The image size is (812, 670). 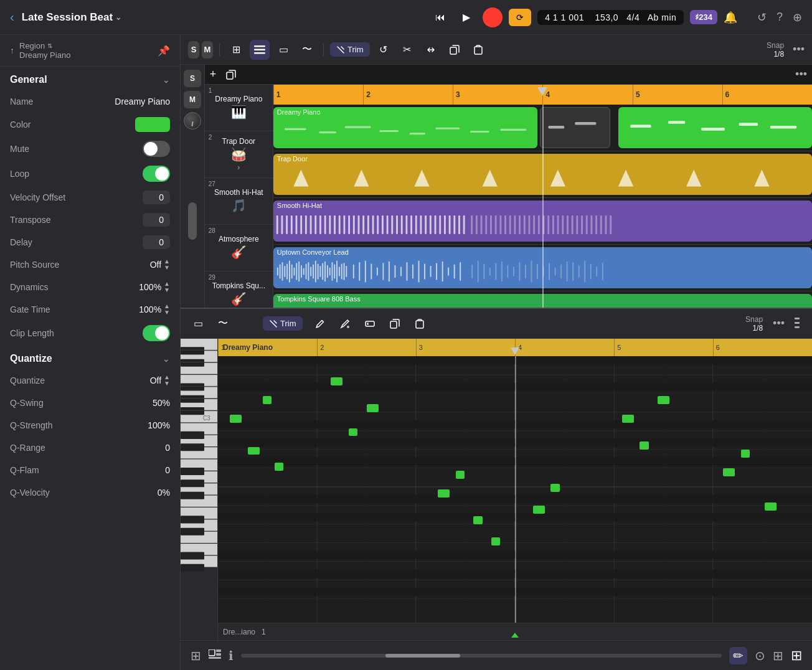 I want to click on gate-time-arrows: ▲▼, so click(x=167, y=309).